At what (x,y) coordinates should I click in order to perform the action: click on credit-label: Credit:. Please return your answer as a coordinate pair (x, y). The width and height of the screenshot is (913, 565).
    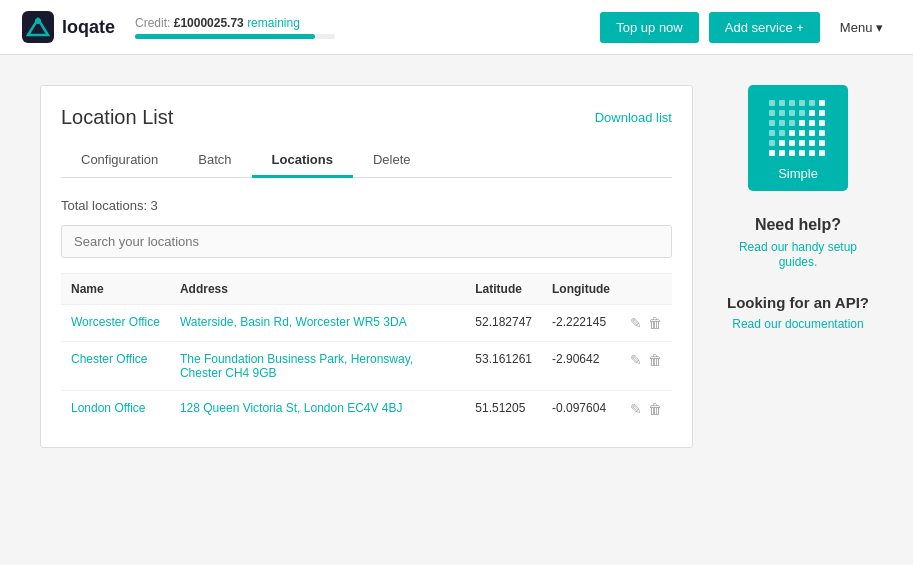
    Looking at the image, I should click on (152, 23).